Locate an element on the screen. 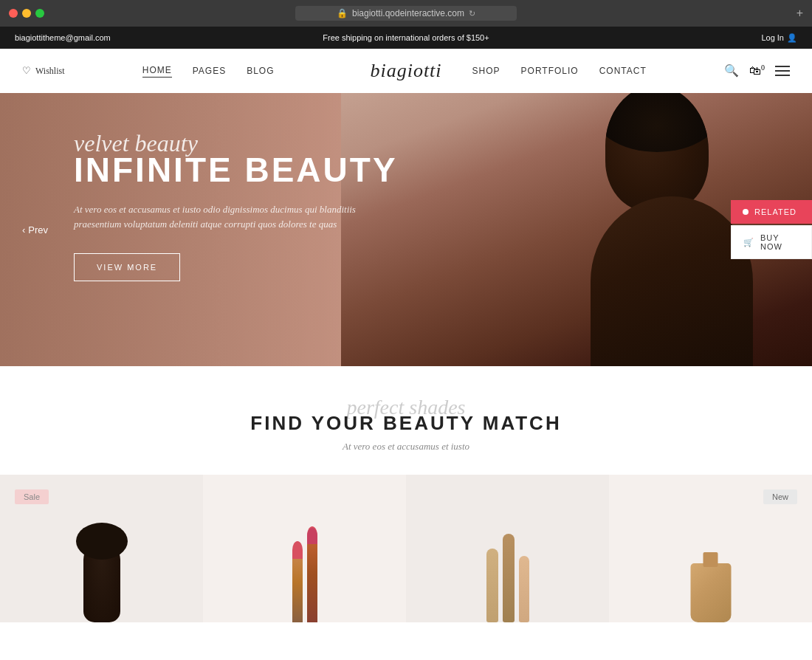  search-icon: 🔍 is located at coordinates (732, 71).